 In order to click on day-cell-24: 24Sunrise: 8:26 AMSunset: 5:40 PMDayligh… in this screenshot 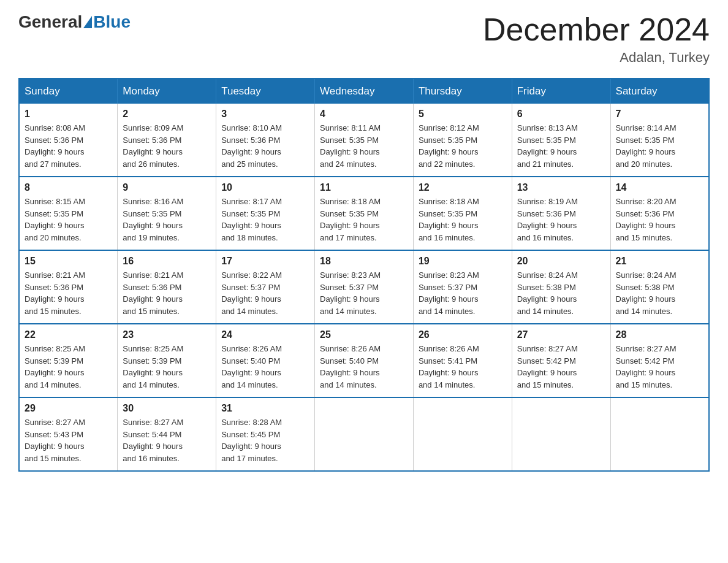, I will do `click(266, 361)`.